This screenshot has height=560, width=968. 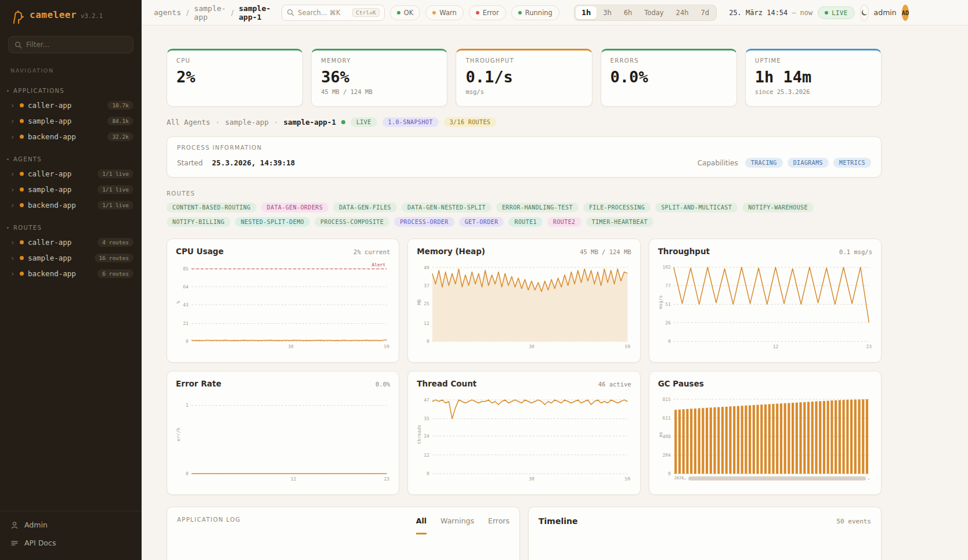 I want to click on global-search: Ctrl+K, so click(x=333, y=13).